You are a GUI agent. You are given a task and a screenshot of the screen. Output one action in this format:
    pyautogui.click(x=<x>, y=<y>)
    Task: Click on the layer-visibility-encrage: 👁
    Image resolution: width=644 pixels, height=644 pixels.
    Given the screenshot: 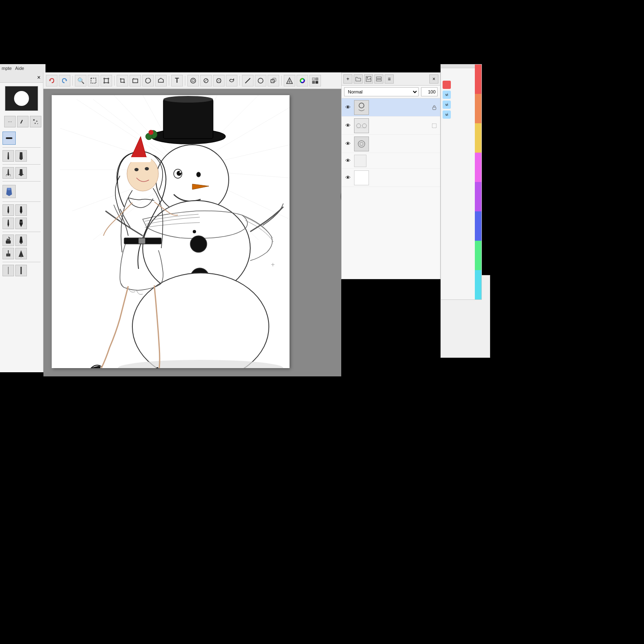 What is the action you would take?
    pyautogui.click(x=348, y=108)
    